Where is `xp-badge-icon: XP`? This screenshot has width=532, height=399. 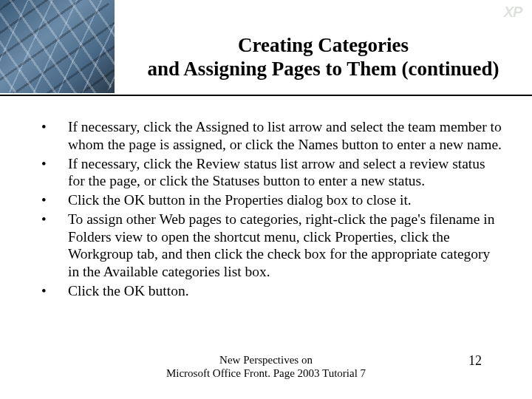 xp-badge-icon: XP is located at coordinates (513, 12).